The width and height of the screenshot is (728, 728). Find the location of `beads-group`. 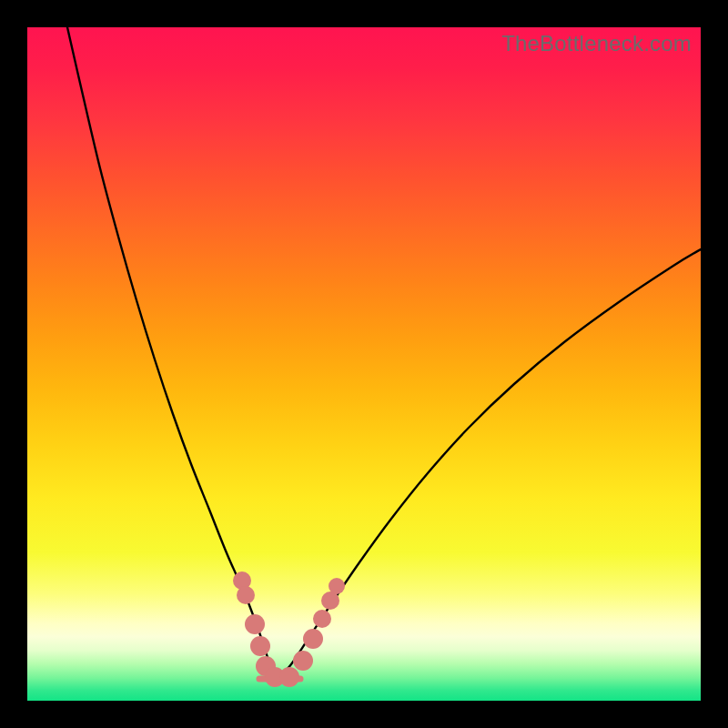

beads-group is located at coordinates (289, 630).